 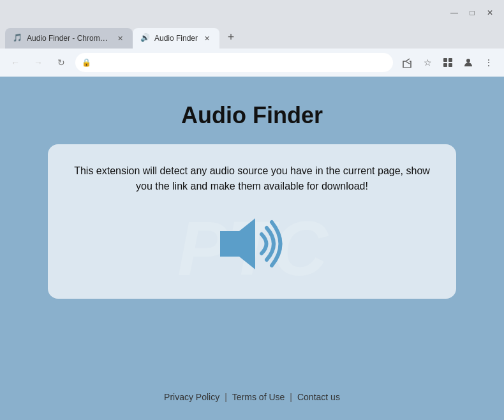 I want to click on tab-title-1: Audio Finder - Chrome Web ..., so click(x=69, y=38).